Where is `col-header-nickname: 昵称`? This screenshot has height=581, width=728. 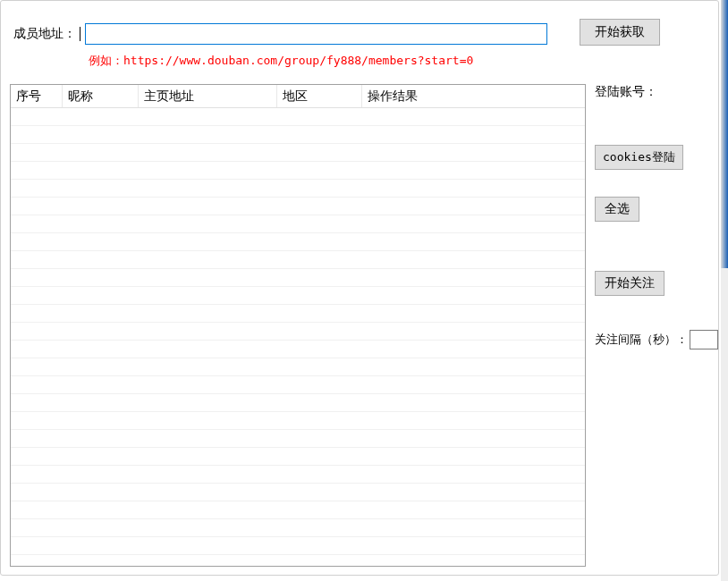
col-header-nickname: 昵称 is located at coordinates (100, 97).